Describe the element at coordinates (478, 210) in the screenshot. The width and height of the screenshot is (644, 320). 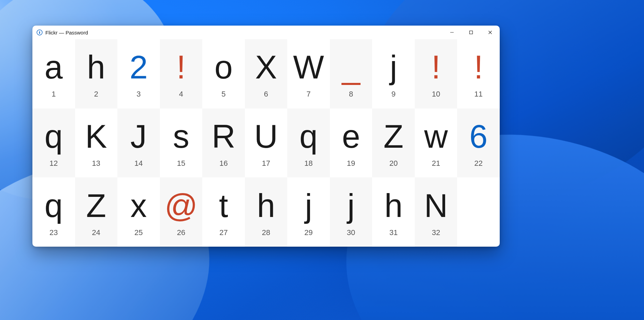
I see `password-char: ·` at that location.